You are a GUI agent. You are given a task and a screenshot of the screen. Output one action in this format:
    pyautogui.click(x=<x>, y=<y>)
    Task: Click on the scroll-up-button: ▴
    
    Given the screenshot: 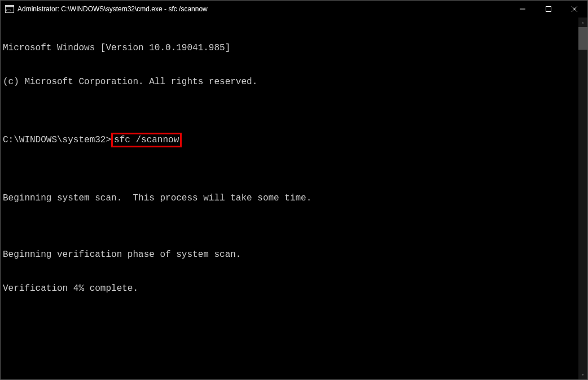 What is the action you would take?
    pyautogui.click(x=583, y=23)
    